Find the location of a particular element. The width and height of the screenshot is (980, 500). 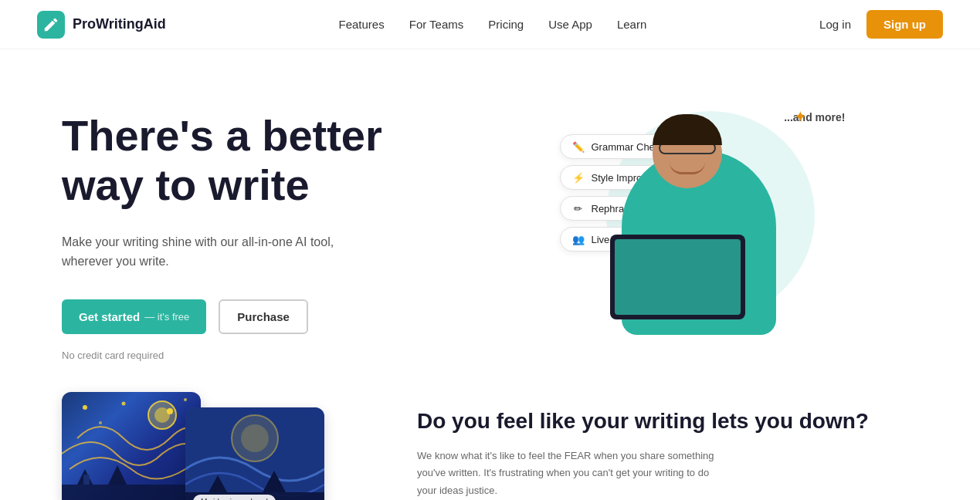

sparkle-icon: ✦ is located at coordinates (800, 117).